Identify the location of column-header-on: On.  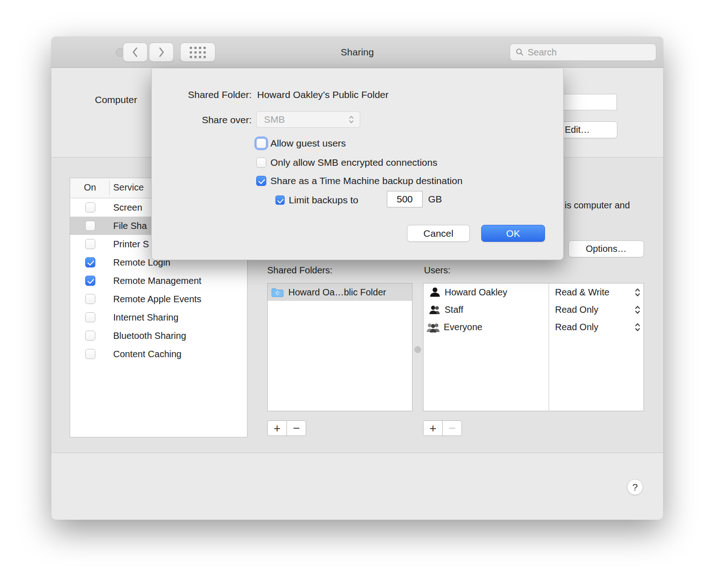
(90, 188).